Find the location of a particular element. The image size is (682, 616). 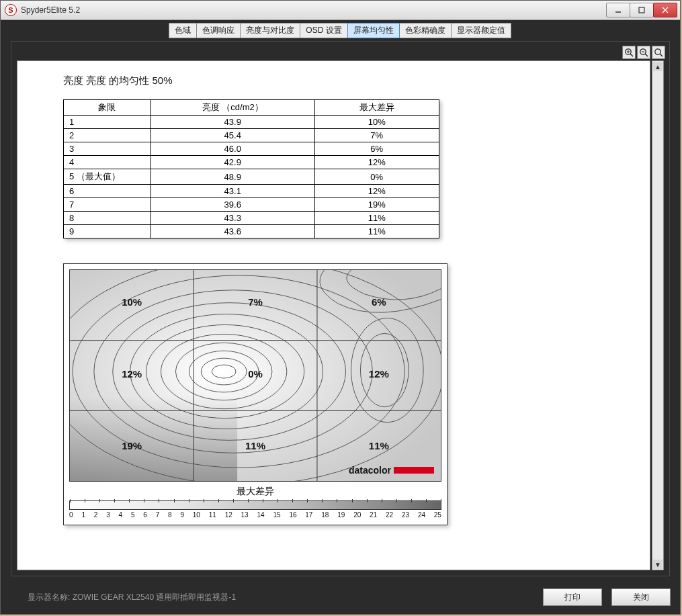

table-row: 5 （最大值）48.90% is located at coordinates (251, 177).